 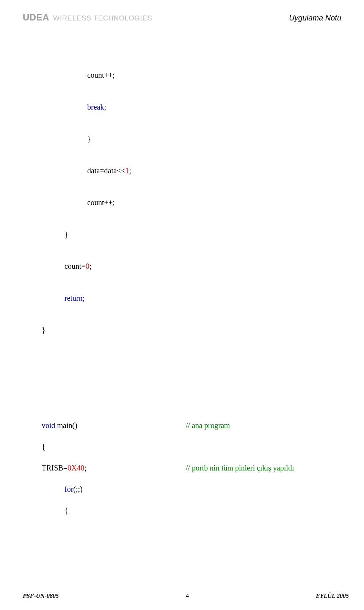 I want to click on footer-page-number: 4, so click(x=187, y=596).